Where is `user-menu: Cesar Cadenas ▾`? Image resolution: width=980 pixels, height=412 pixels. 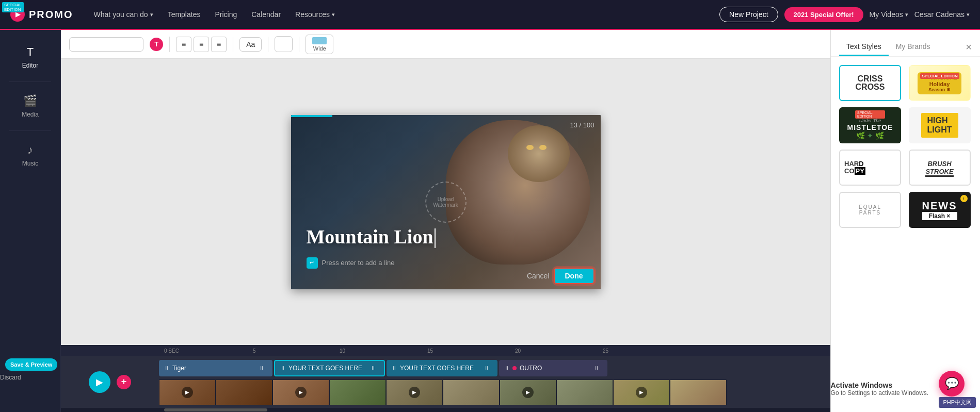
user-menu: Cesar Cadenas ▾ is located at coordinates (942, 14).